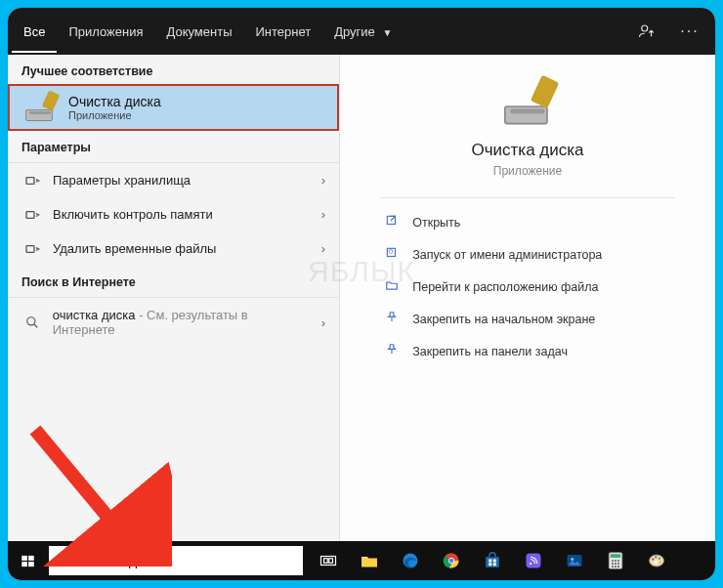  What do you see at coordinates (174, 180) in the screenshot?
I see `param-storage-settings: Параметры хранилища ›` at bounding box center [174, 180].